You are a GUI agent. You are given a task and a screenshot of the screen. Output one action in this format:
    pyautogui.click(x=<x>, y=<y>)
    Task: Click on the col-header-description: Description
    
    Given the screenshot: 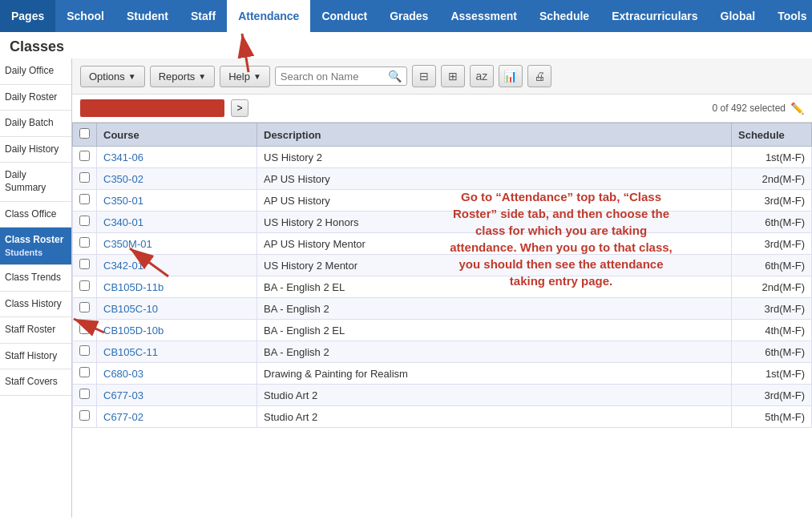 What is the action you would take?
    pyautogui.click(x=495, y=135)
    